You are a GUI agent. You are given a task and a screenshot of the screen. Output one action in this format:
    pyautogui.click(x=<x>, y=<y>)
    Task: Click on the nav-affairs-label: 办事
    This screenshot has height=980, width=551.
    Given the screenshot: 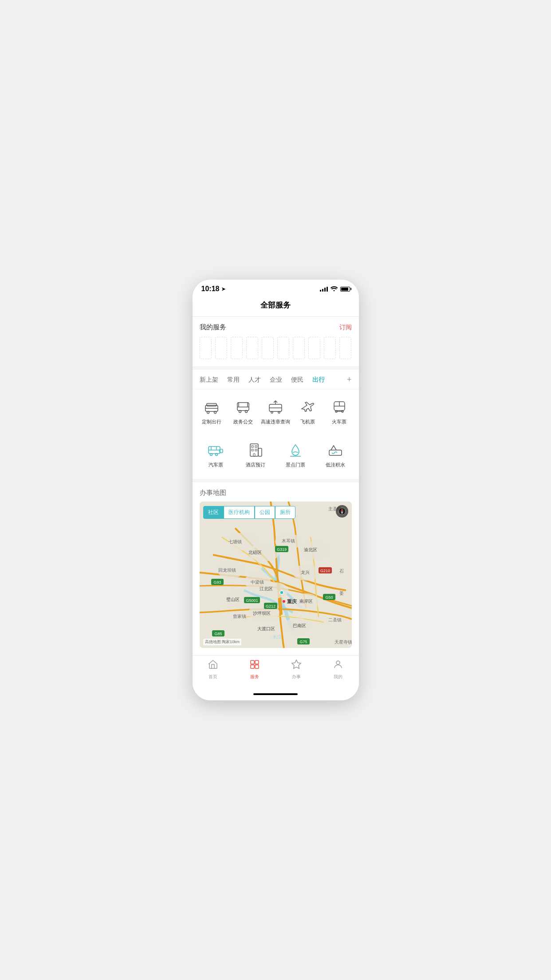 What is the action you would take?
    pyautogui.click(x=296, y=677)
    